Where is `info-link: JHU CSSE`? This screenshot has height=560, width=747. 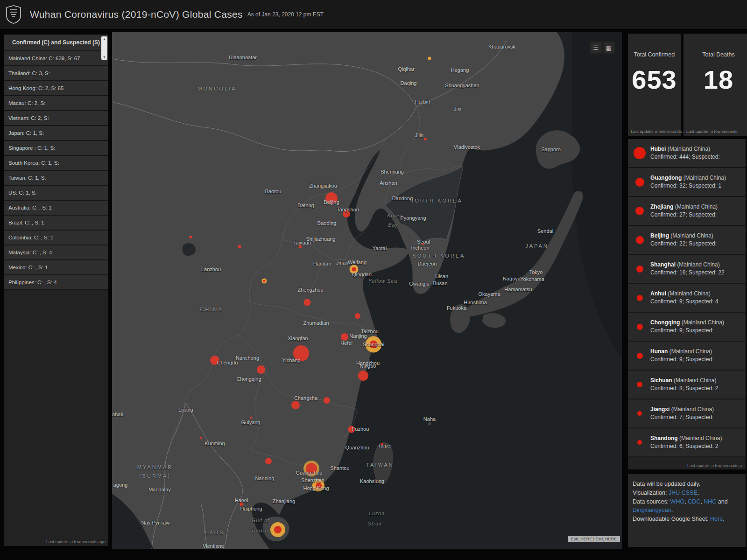
info-link: JHU CSSE is located at coordinates (683, 493).